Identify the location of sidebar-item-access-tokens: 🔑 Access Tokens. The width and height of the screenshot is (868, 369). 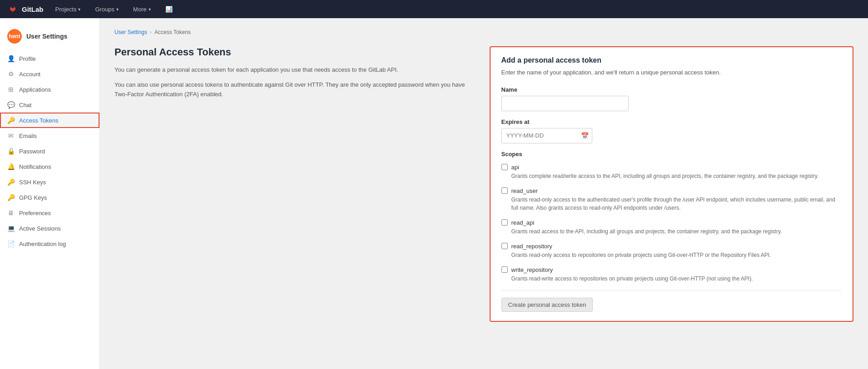
(50, 120).